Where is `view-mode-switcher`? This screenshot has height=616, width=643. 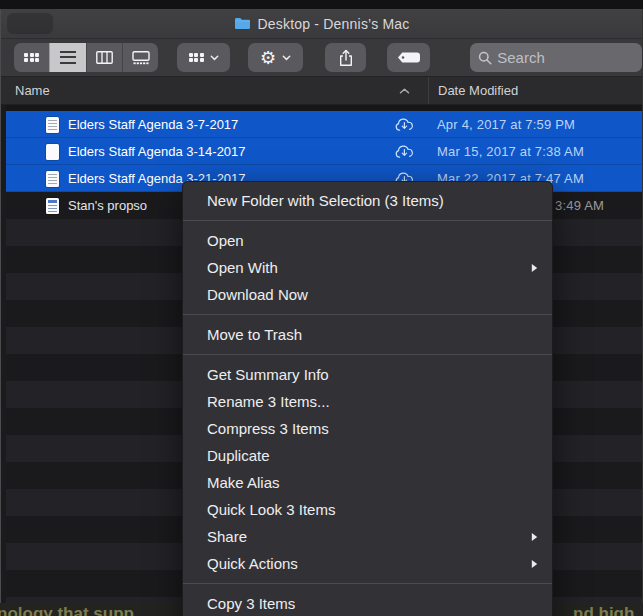 view-mode-switcher is located at coordinates (86, 58).